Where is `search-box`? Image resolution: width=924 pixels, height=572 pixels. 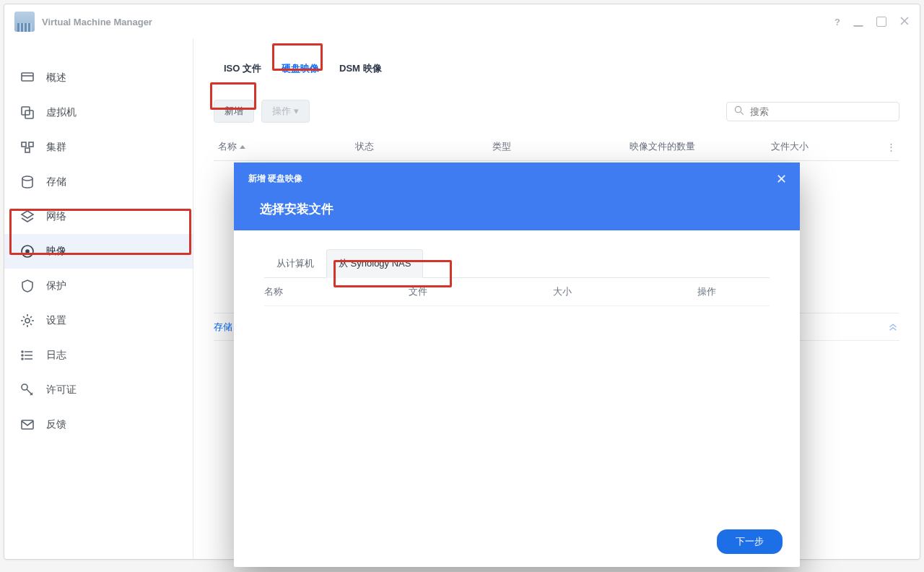
search-box is located at coordinates (813, 111).